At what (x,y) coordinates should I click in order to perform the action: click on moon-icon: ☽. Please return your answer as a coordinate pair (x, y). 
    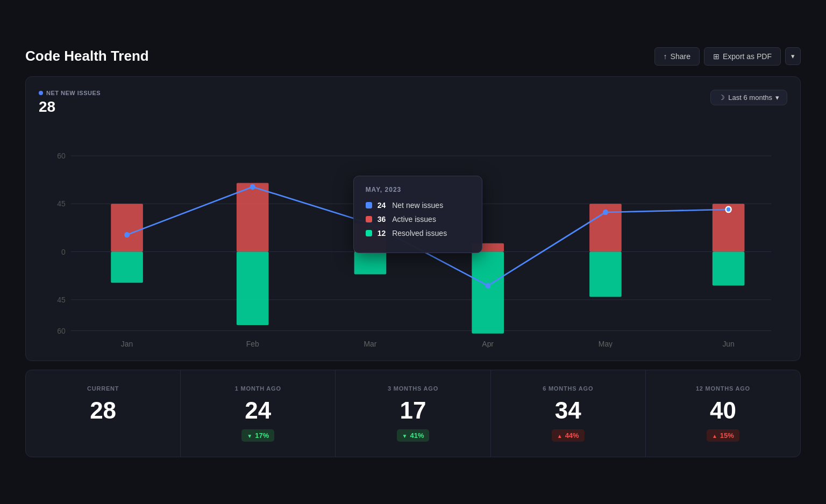
    Looking at the image, I should click on (722, 98).